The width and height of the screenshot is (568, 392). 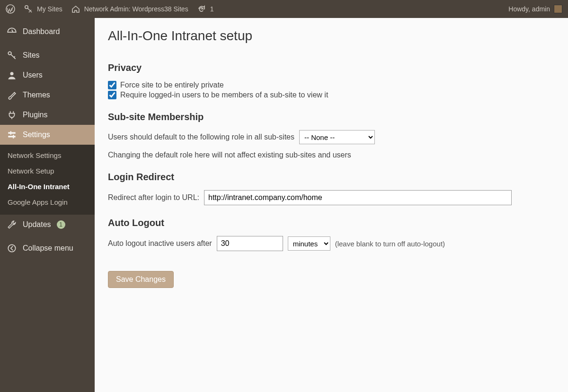 I want to click on redirect-url-input, so click(x=358, y=198).